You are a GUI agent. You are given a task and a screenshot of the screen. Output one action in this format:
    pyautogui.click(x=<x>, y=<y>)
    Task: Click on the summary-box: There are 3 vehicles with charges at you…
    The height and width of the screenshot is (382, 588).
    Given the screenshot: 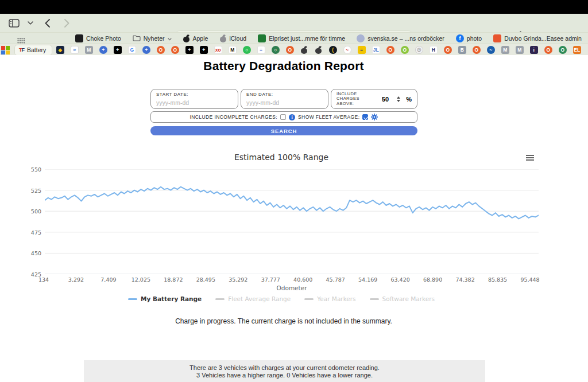 What is the action you would take?
    pyautogui.click(x=285, y=371)
    